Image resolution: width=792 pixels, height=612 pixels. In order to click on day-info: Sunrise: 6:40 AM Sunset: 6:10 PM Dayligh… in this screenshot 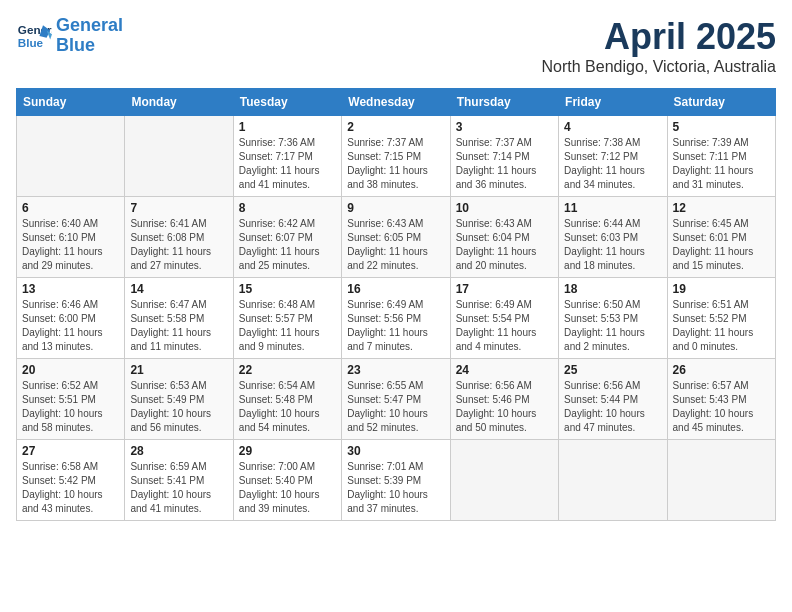, I will do `click(70, 245)`.